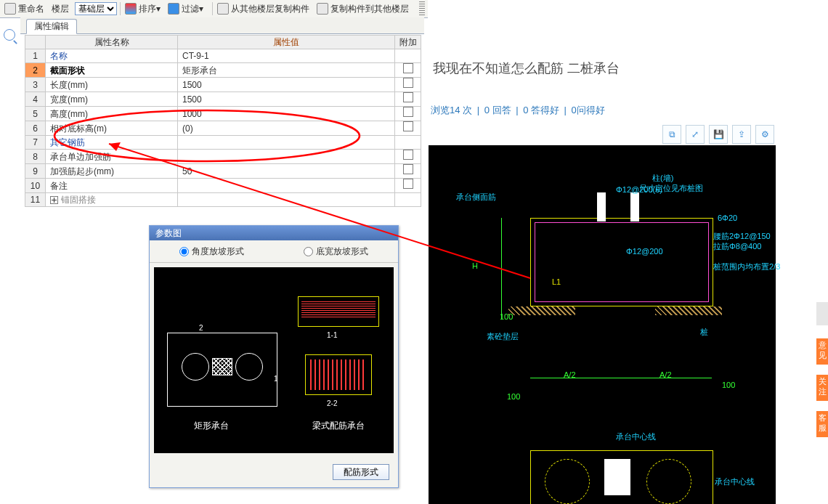 The height and width of the screenshot is (504, 828). Describe the element at coordinates (142, 9) in the screenshot. I see `sort-button: 排序▾` at that location.